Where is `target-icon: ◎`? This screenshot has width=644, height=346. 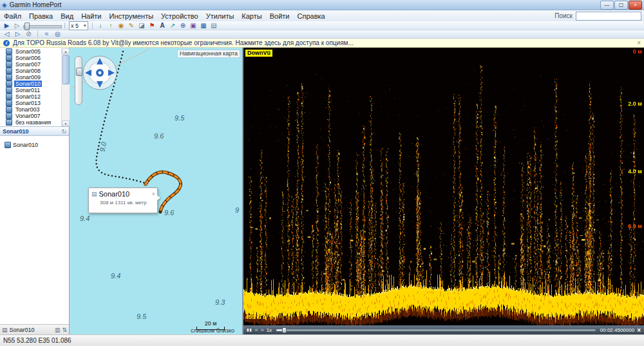
target-icon: ◎ is located at coordinates (58, 34).